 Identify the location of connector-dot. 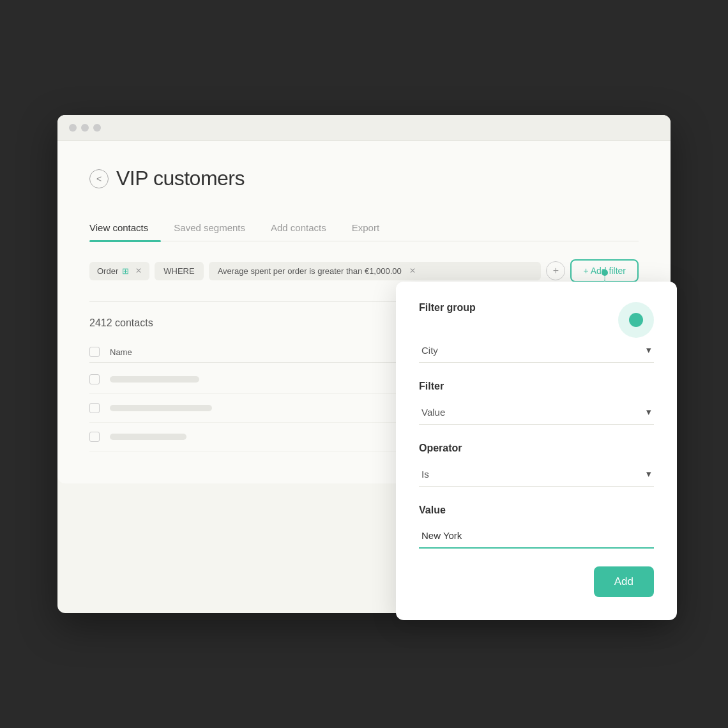
(605, 273).